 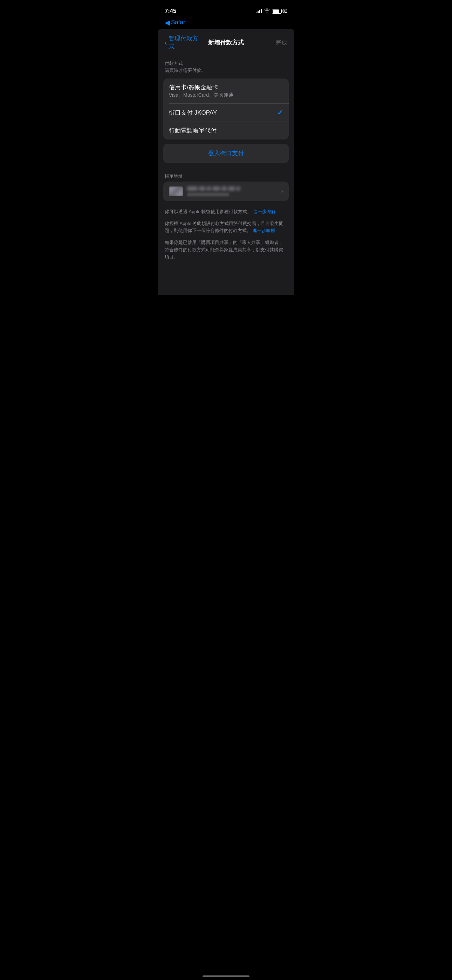 I want to click on signal-bars-icon, so click(x=259, y=11).